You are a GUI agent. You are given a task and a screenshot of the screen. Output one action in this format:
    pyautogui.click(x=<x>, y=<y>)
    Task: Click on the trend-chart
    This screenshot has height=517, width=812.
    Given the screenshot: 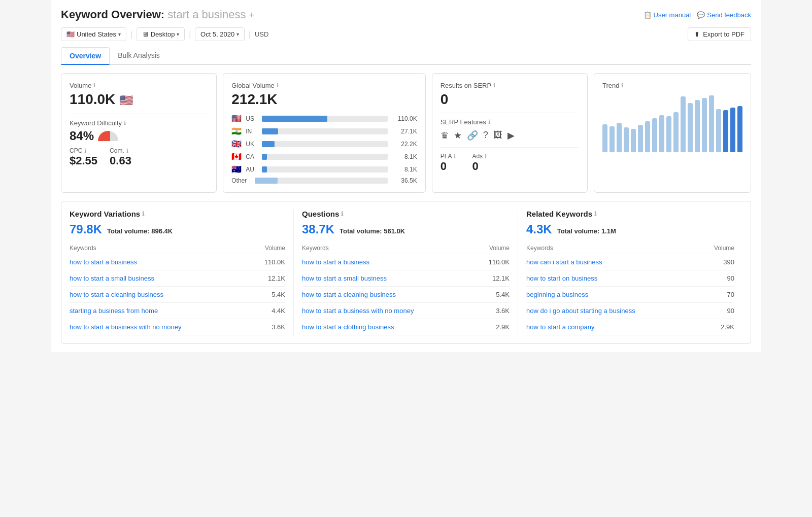 What is the action you would take?
    pyautogui.click(x=672, y=122)
    